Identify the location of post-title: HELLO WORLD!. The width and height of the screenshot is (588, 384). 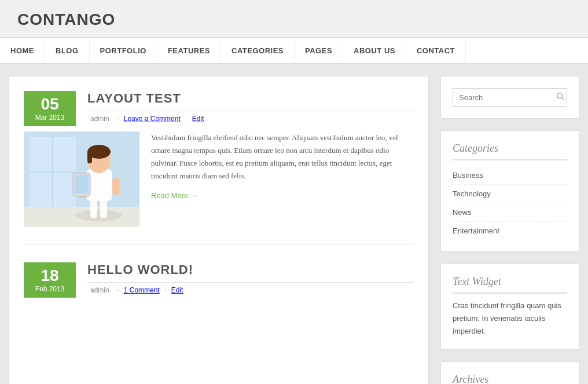
(251, 272).